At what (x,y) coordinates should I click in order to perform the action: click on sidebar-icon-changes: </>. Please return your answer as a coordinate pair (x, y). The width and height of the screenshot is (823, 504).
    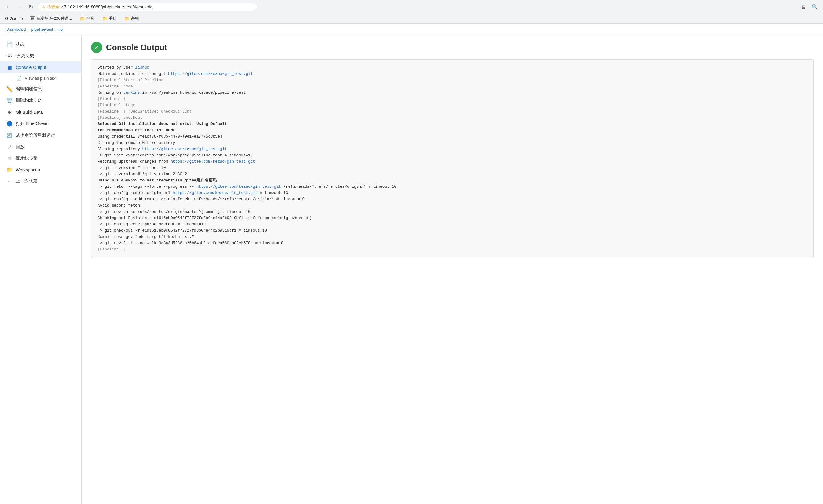
    Looking at the image, I should click on (10, 56).